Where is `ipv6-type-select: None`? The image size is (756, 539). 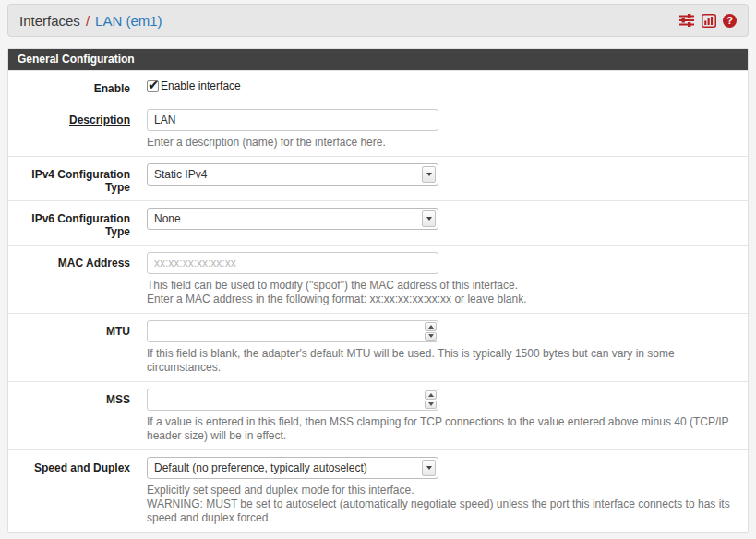
ipv6-type-select: None is located at coordinates (293, 219).